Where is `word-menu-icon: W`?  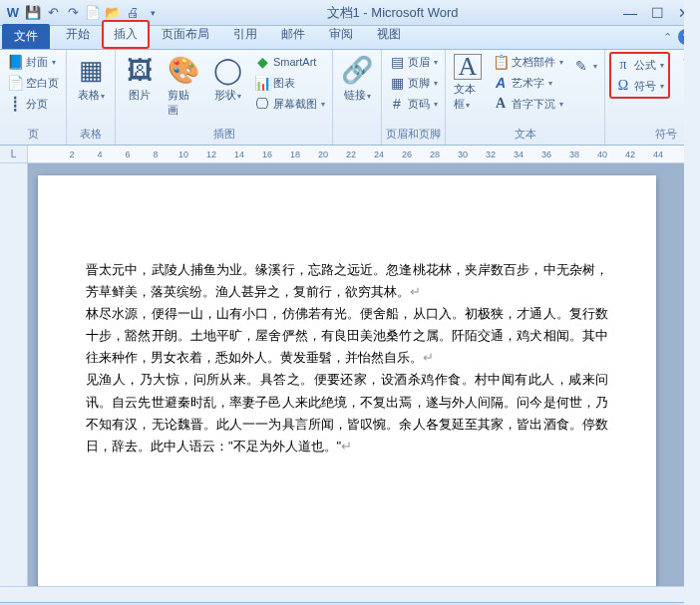
word-menu-icon: W is located at coordinates (13, 13).